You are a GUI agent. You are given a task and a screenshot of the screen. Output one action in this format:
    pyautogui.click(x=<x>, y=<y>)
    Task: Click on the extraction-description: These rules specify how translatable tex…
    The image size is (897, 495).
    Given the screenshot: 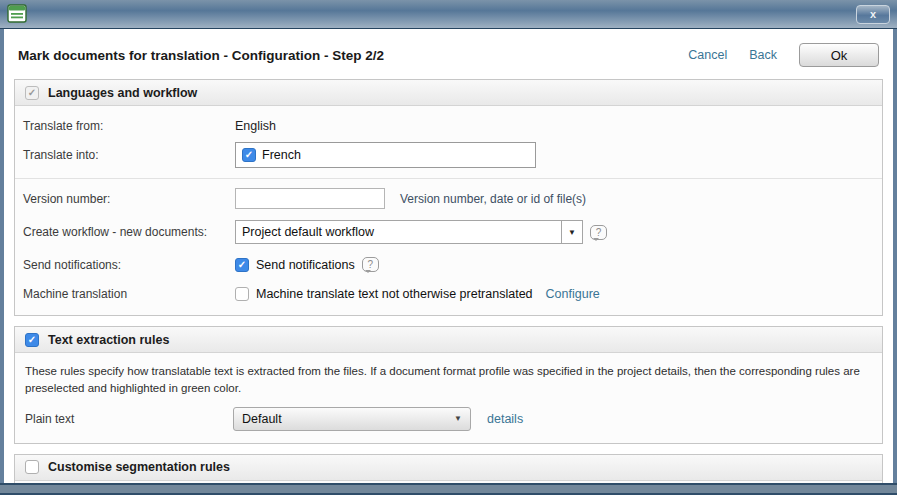 What is the action you would take?
    pyautogui.click(x=447, y=376)
    